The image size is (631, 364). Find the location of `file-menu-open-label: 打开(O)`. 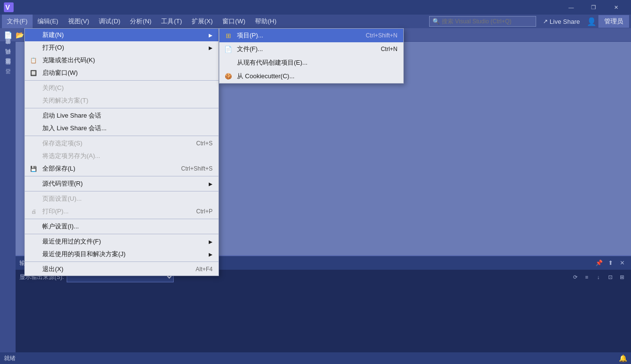

file-menu-open-label: 打开(O) is located at coordinates (54, 48).